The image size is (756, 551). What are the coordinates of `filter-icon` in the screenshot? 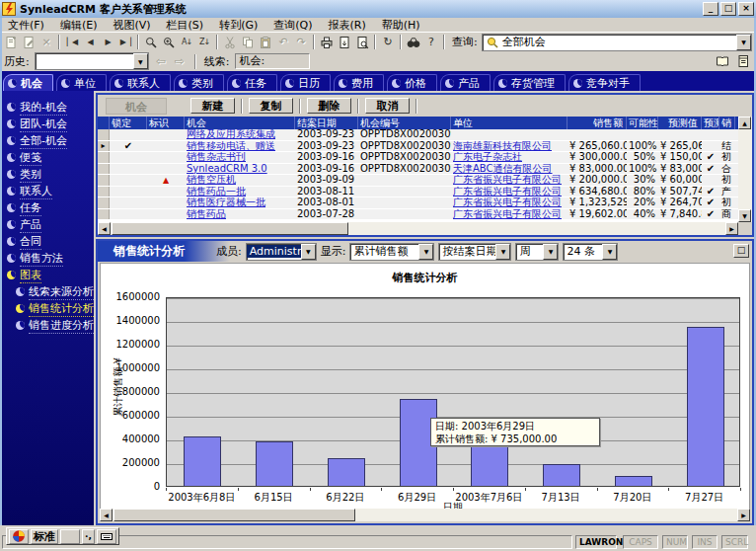 It's located at (169, 42).